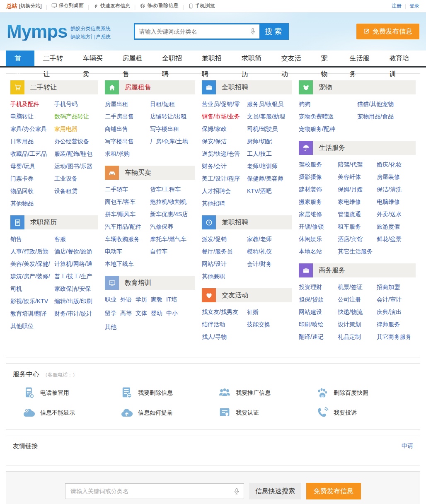  I want to click on category-link: 征婚, so click(269, 312).